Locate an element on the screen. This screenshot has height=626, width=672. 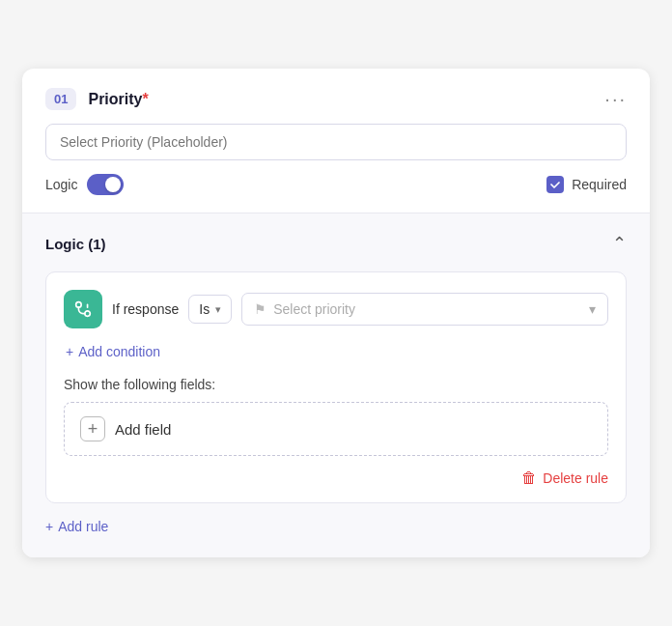
logic-row: Logic is located at coordinates (85, 185).